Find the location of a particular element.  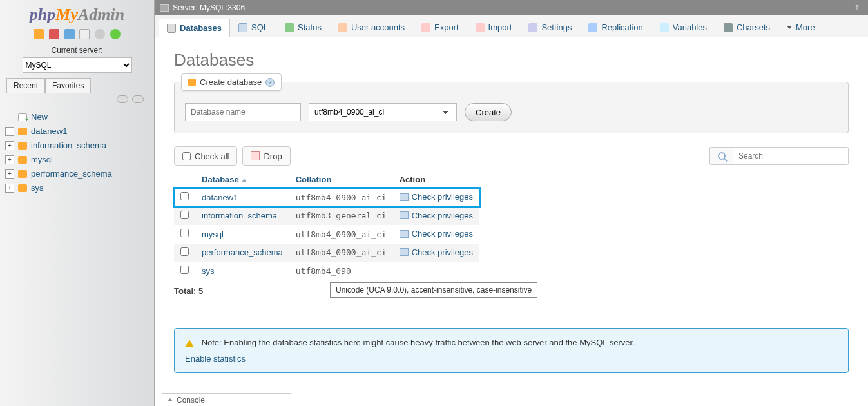

database-link: sys is located at coordinates (208, 271).